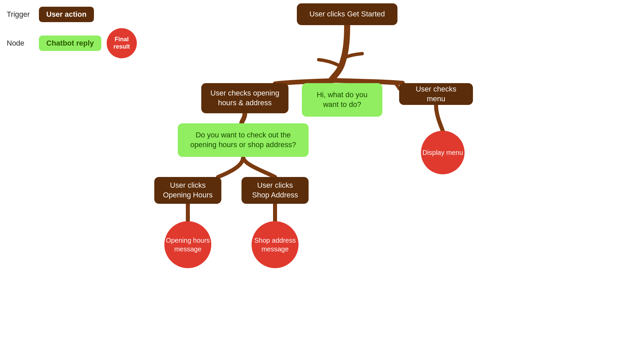 The image size is (644, 362). What do you see at coordinates (245, 98) in the screenshot?
I see `node-checks-hours-address: User checks opening hours & address` at bounding box center [245, 98].